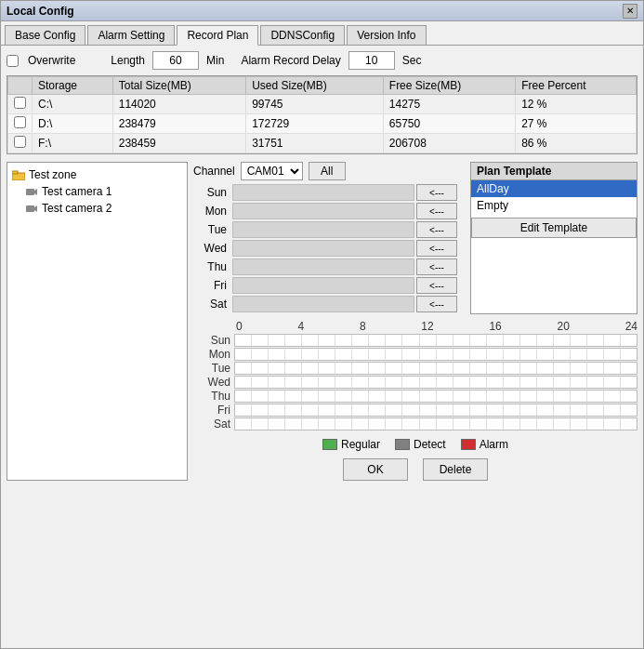 This screenshot has width=644, height=649. I want to click on delay-input, so click(372, 60).